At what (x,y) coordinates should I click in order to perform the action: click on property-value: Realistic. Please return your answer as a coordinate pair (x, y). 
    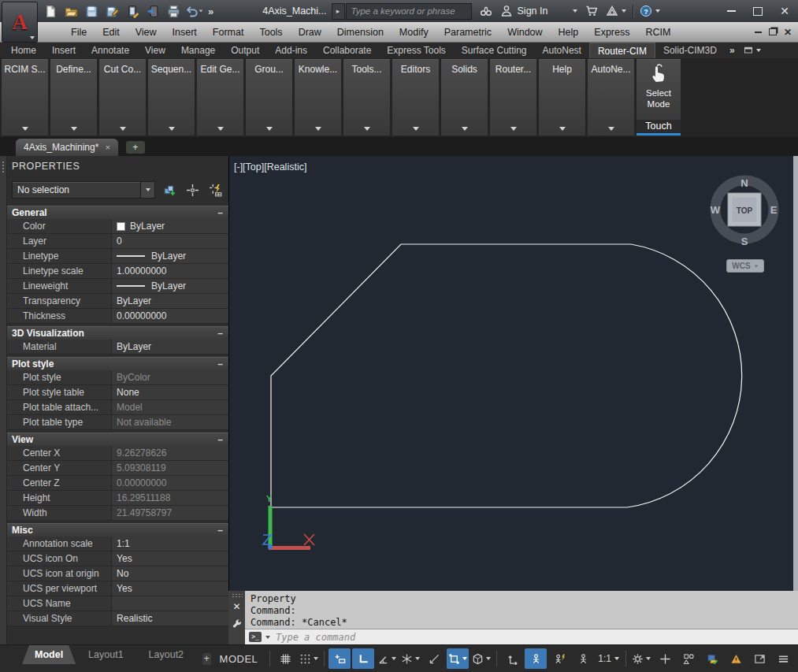
    Looking at the image, I should click on (170, 618).